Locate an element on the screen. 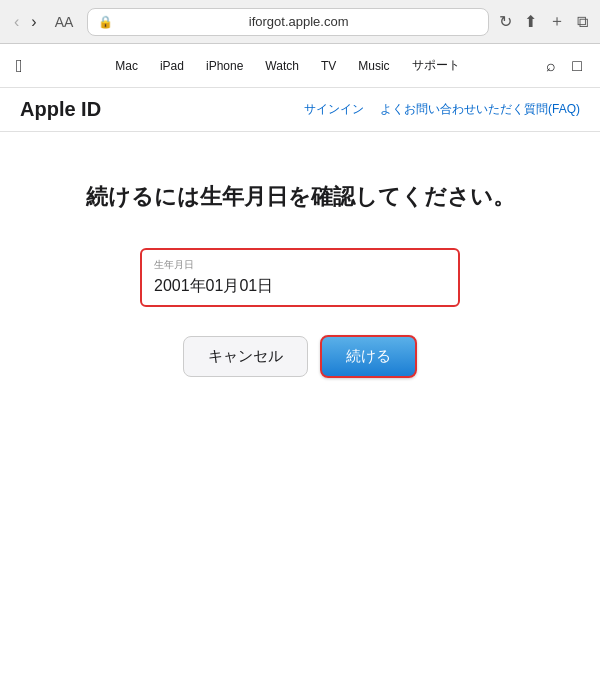 Image resolution: width=600 pixels, height=684 pixels. nav-music: Music is located at coordinates (374, 66).